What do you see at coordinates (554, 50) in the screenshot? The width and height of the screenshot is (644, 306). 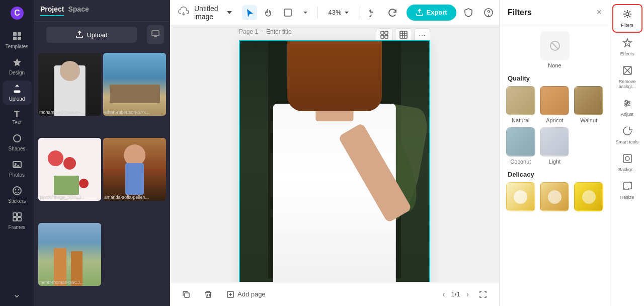 I see `filter-none: None` at bounding box center [554, 50].